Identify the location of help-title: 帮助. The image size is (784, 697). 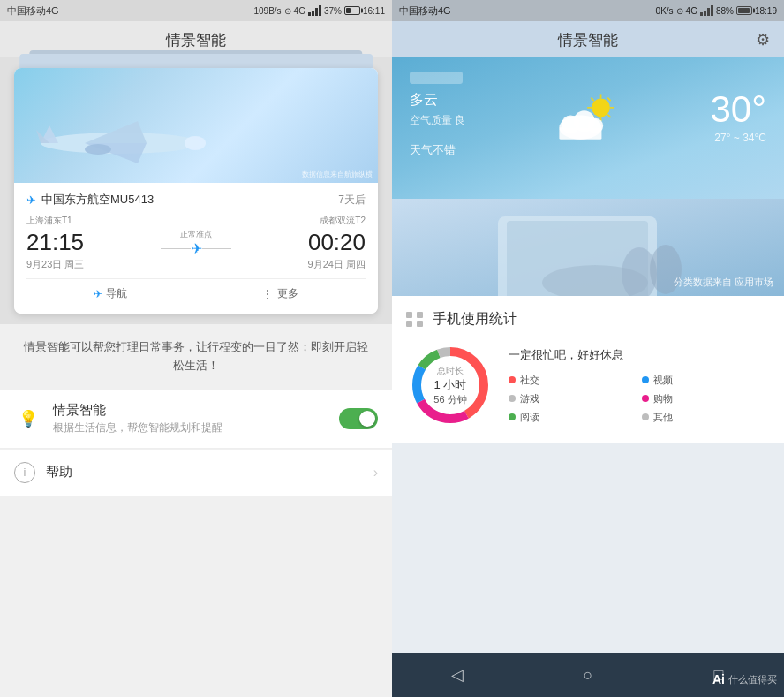
(205, 472).